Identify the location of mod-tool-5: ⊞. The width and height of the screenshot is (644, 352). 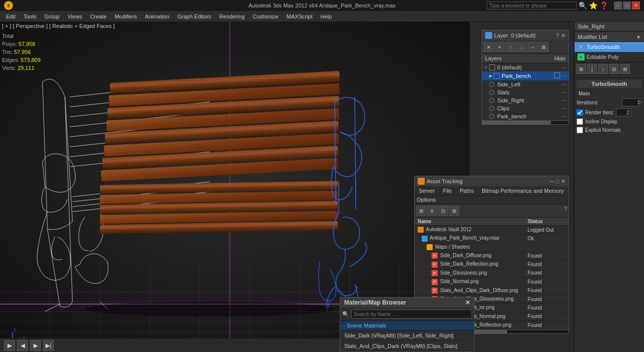
(625, 69).